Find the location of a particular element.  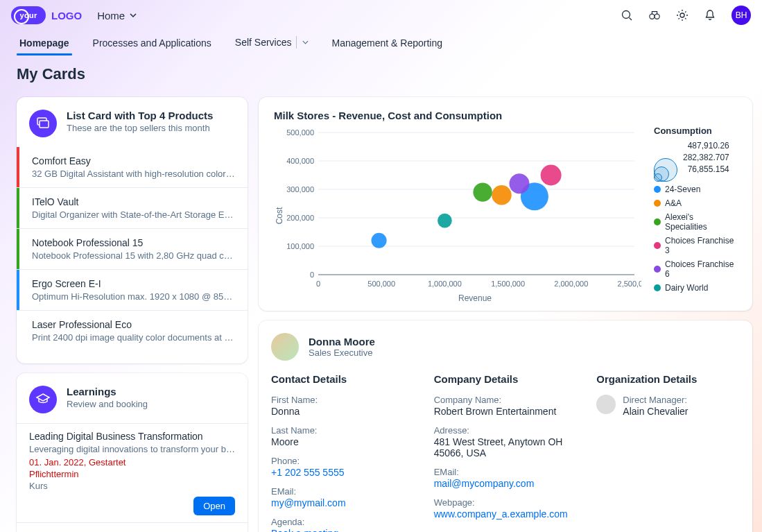

bell-icon is located at coordinates (710, 15).